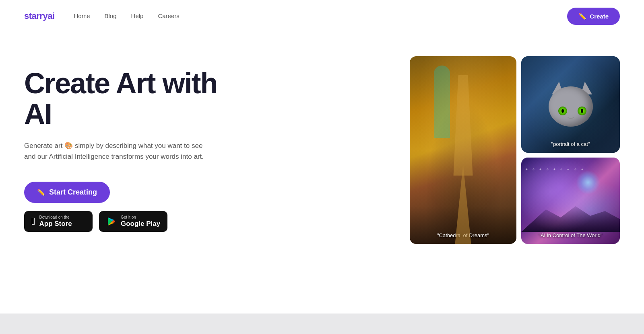 The image size is (644, 334). I want to click on google-play-text: Get it on Google Play, so click(140, 221).